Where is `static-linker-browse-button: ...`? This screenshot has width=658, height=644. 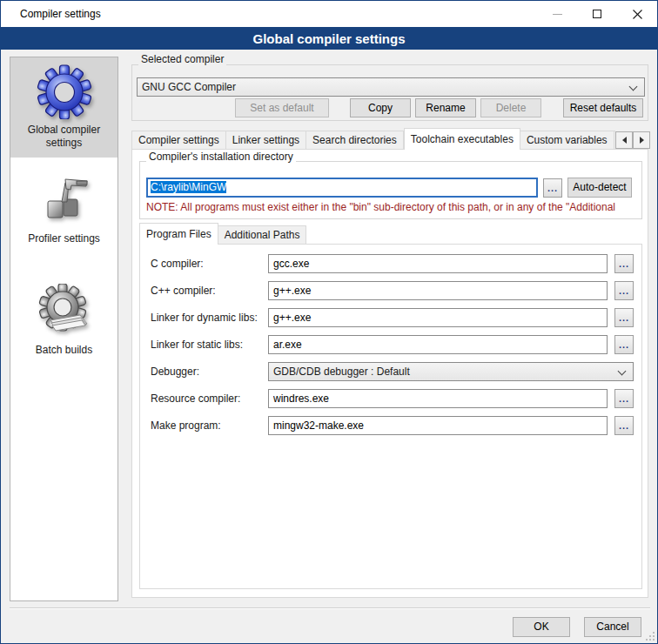 static-linker-browse-button: ... is located at coordinates (624, 345).